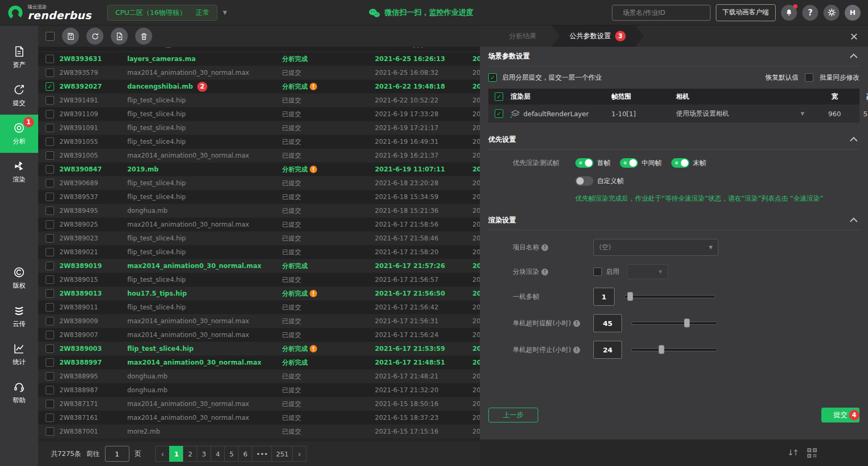 This screenshot has width=868, height=466. What do you see at coordinates (19, 393) in the screenshot?
I see `sidebar-item-help: 帮助` at bounding box center [19, 393].